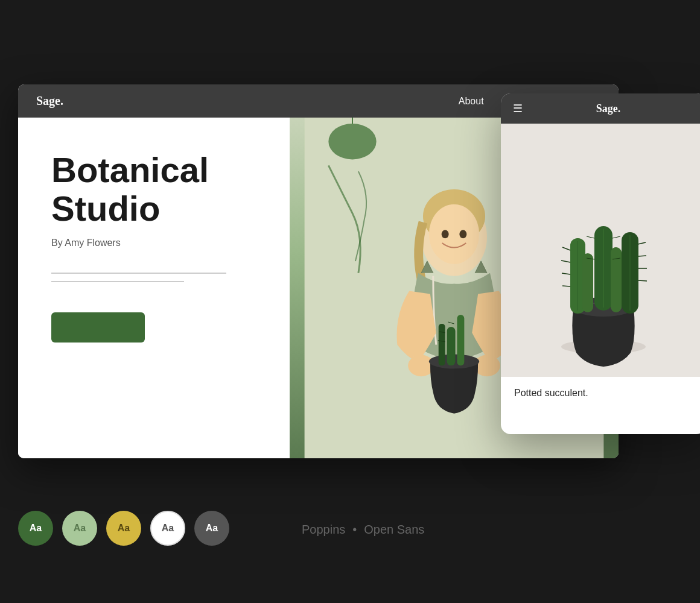 The height and width of the screenshot is (603, 700). Describe the element at coordinates (363, 529) in the screenshot. I see `font-labels: Poppins • Open Sans` at that location.